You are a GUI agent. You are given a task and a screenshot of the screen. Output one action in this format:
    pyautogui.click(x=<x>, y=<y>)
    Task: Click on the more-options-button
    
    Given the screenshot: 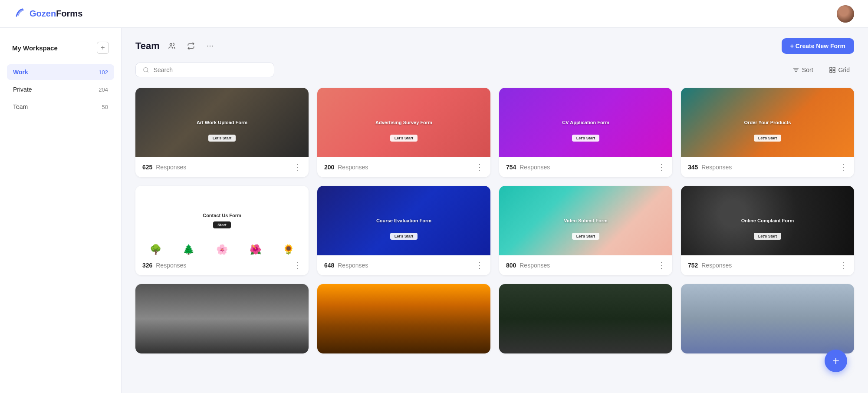 What is the action you would take?
    pyautogui.click(x=210, y=46)
    